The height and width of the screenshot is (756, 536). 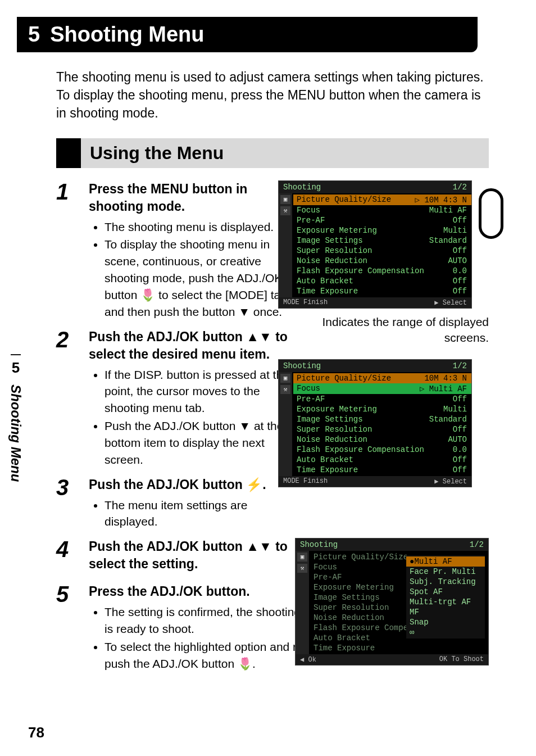 I want to click on step-number: 2, so click(x=67, y=399).